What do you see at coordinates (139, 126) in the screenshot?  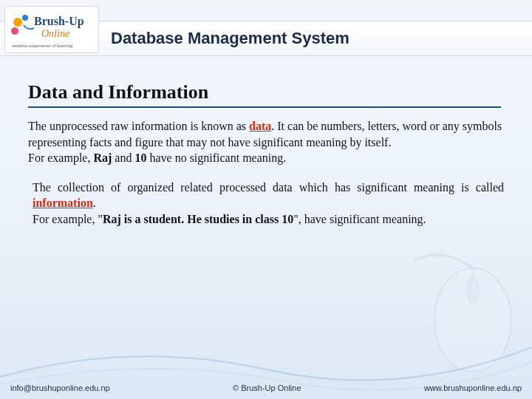 I see `text: The unprocessed raw information is known…` at bounding box center [139, 126].